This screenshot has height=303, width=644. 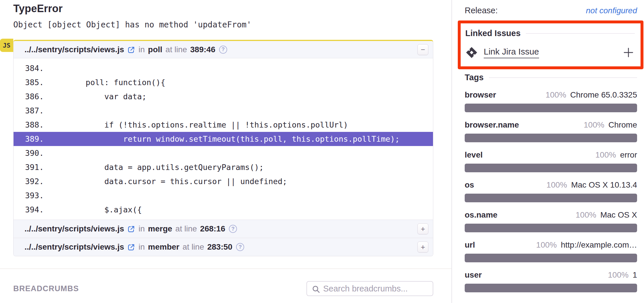 I want to click on add-linked-issue-icon, so click(x=628, y=53).